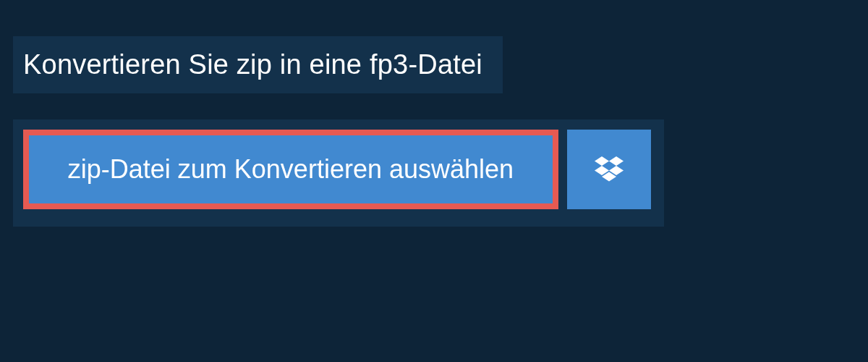  What do you see at coordinates (253, 64) in the screenshot?
I see `page-title: Konvertieren Sie zip in eine fp3-Datei` at bounding box center [253, 64].